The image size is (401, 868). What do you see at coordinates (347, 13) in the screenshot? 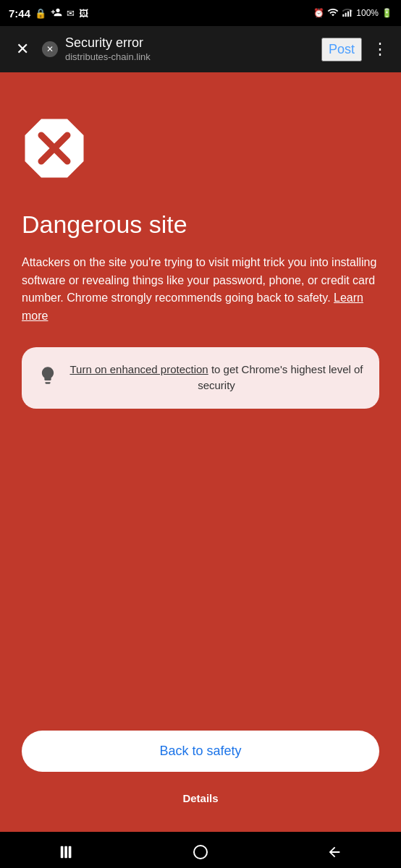
I see `signal-icon` at bounding box center [347, 13].